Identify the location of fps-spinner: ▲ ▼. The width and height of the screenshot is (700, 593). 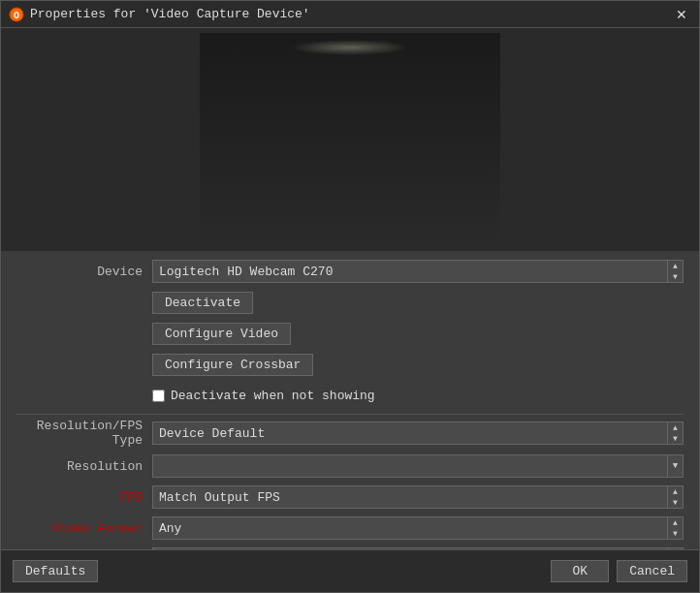
(675, 497).